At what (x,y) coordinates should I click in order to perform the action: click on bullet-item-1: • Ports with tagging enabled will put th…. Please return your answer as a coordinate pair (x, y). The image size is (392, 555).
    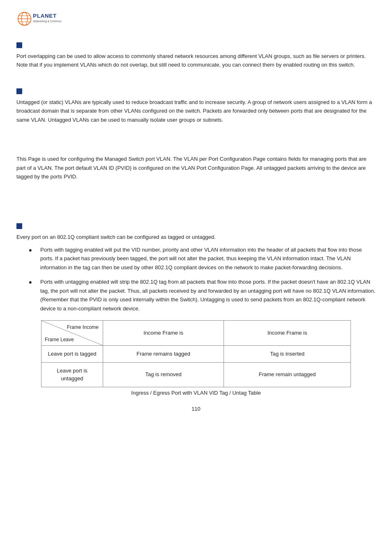
    Looking at the image, I should click on (202, 259).